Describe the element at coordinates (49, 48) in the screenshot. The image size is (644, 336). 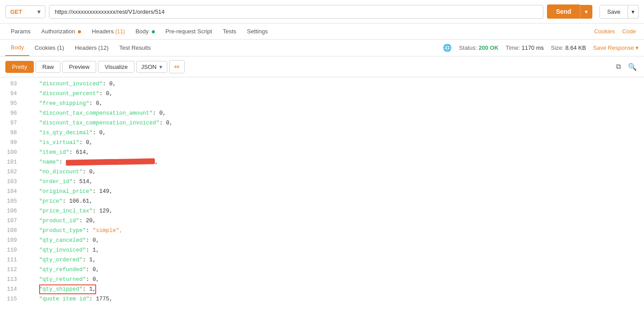
I see `response-tab-cookies: Cookies (1)` at that location.